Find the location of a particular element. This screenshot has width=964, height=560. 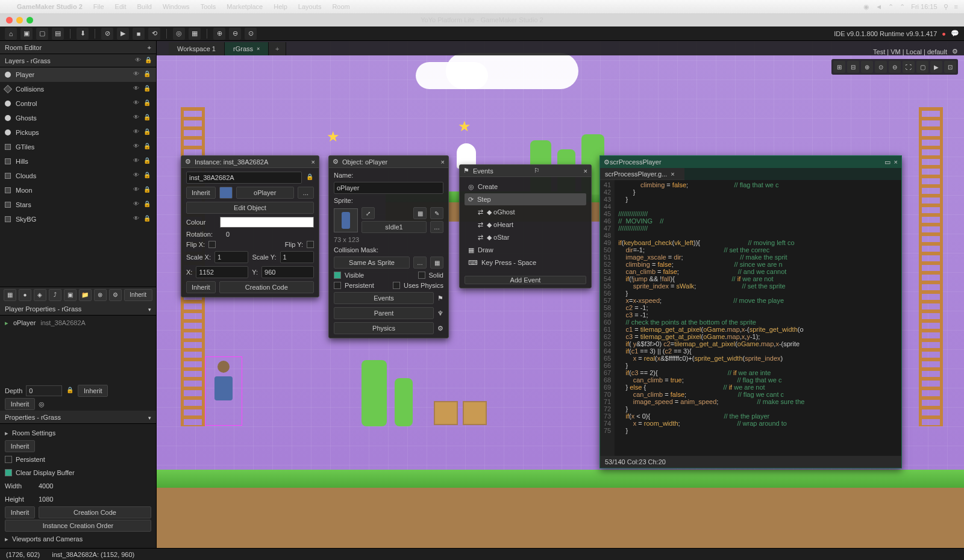

sprite-expand-icon: ⤢ is located at coordinates (368, 213).